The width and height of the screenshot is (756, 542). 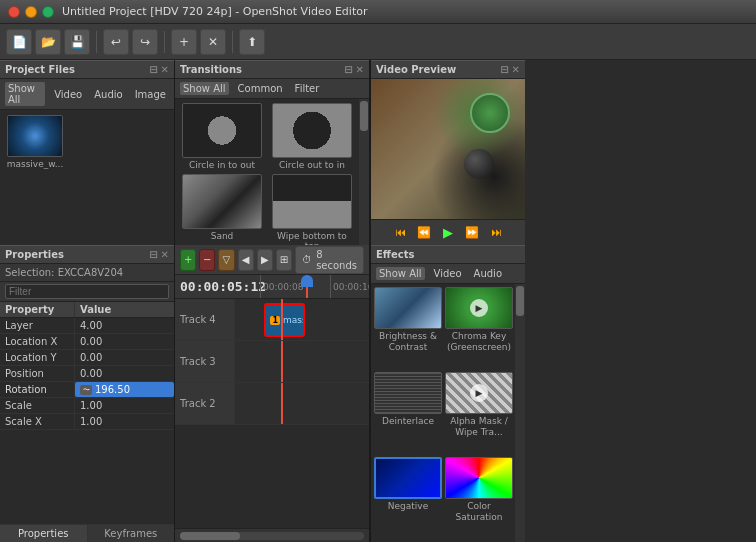 I want to click on close-button, so click(x=14, y=12).